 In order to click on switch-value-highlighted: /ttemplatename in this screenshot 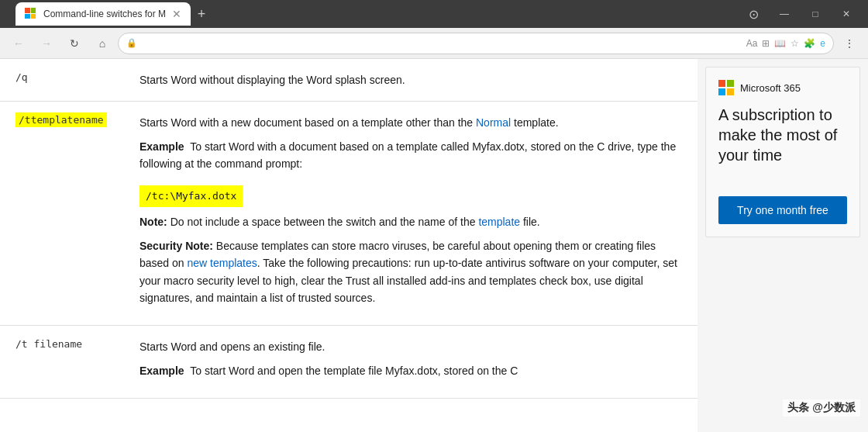, I will do `click(61, 119)`.